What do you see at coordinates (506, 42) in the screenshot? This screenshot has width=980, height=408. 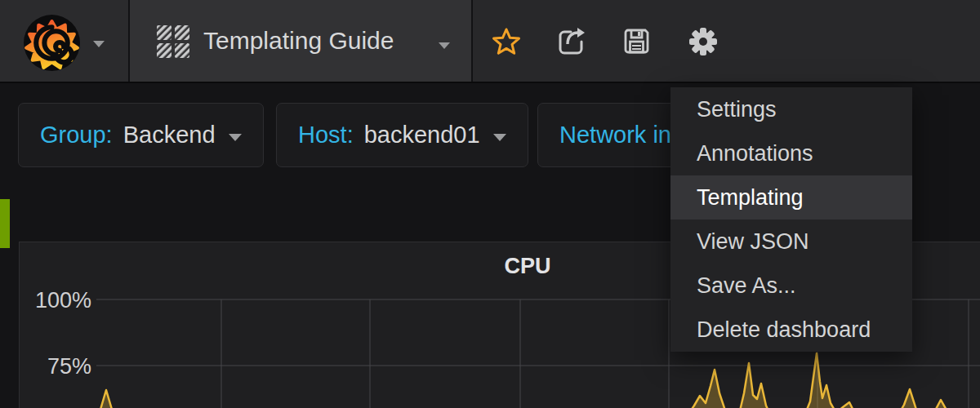 I see `star-icon` at bounding box center [506, 42].